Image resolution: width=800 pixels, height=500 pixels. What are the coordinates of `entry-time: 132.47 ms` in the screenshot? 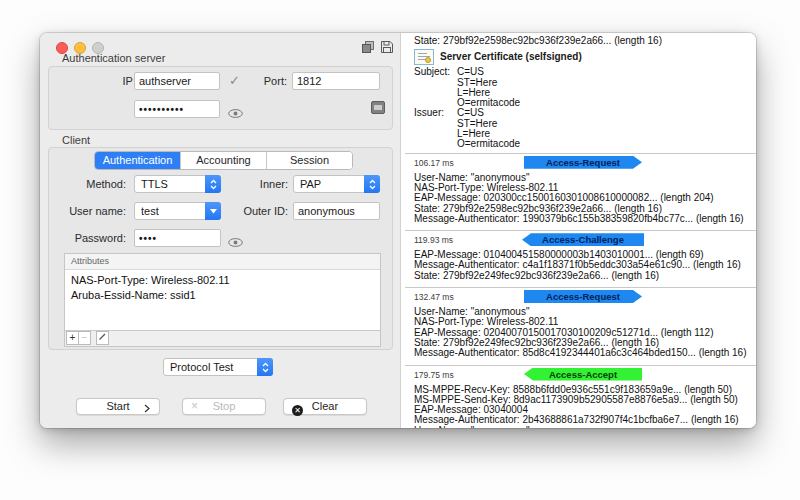 It's located at (434, 297).